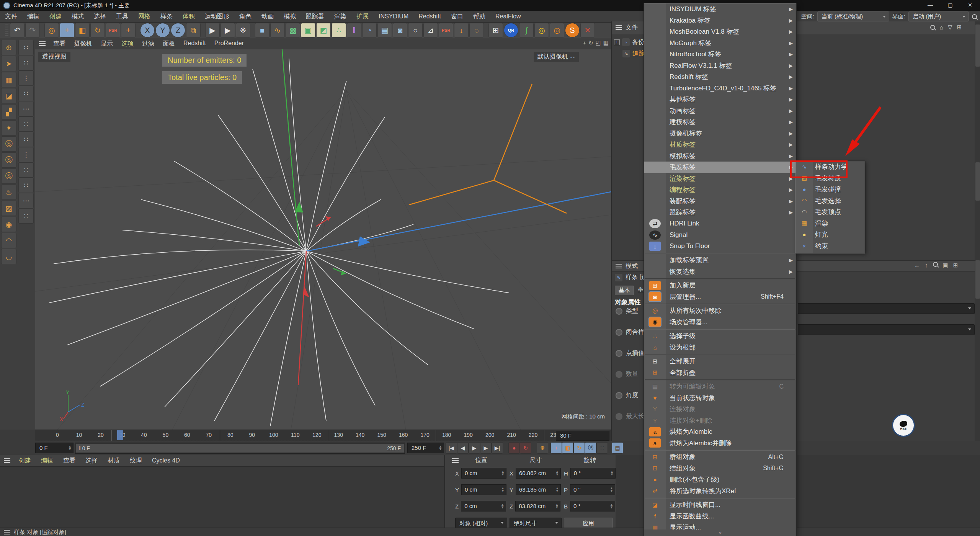 The width and height of the screenshot is (980, 536). I want to click on grid-icon: ⊞, so click(496, 30).